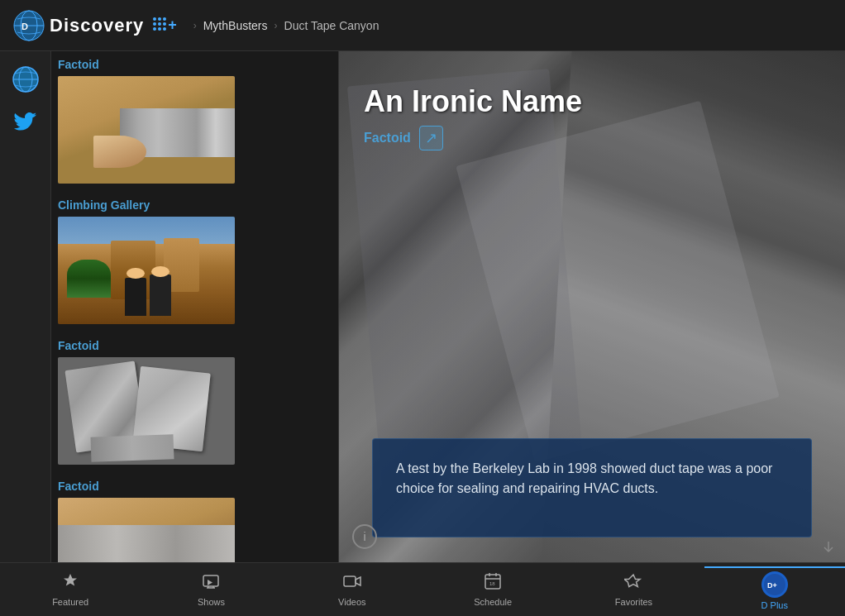 The image size is (845, 616). I want to click on info-icon: i, so click(364, 537).